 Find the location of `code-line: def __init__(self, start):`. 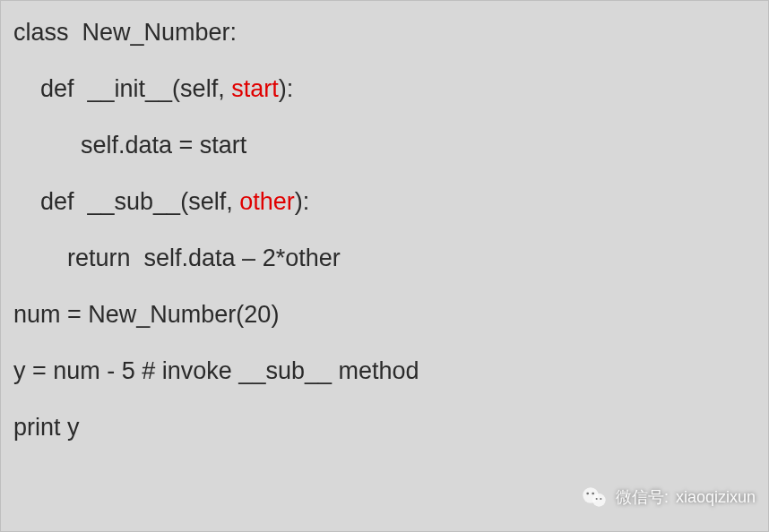

code-line: def __init__(self, start): is located at coordinates (384, 90).